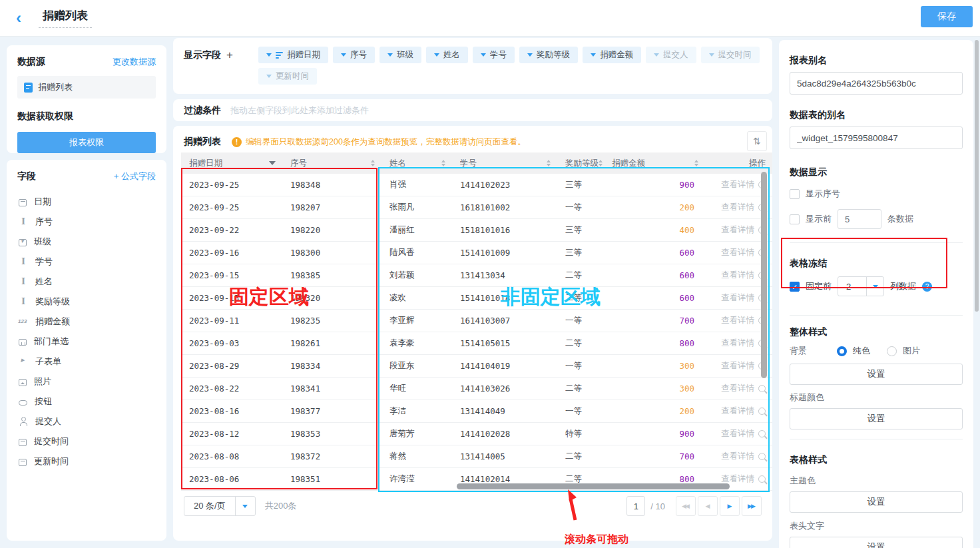  I want to click on field-item: 姓名, so click(87, 282).